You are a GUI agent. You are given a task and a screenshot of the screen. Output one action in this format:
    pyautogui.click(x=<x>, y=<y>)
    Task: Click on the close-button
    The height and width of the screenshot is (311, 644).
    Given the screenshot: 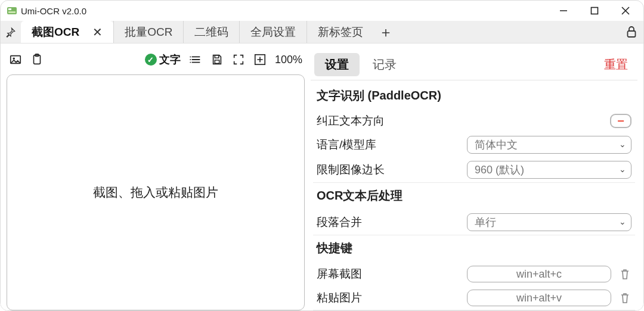 What is the action you would take?
    pyautogui.click(x=626, y=11)
    